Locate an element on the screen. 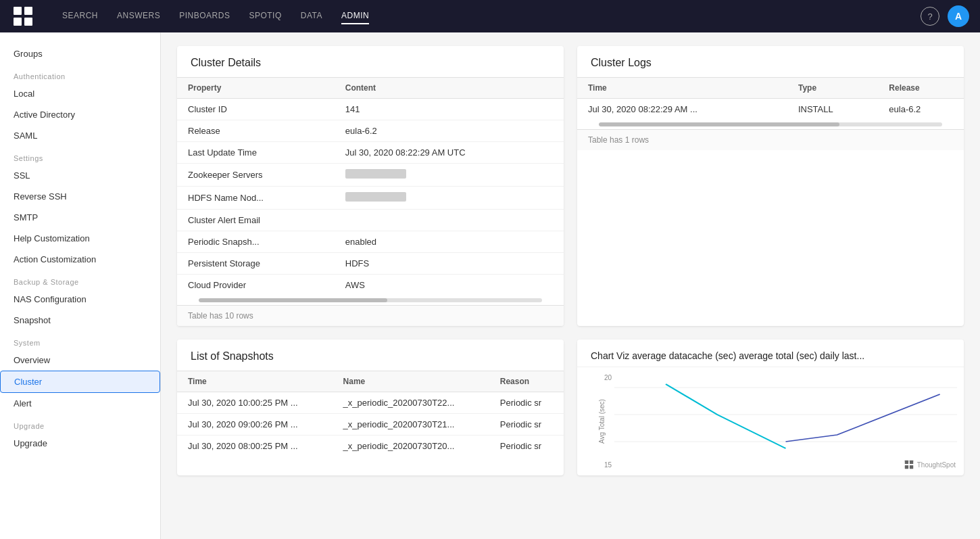  nav-answers: ANSWERS is located at coordinates (139, 16).